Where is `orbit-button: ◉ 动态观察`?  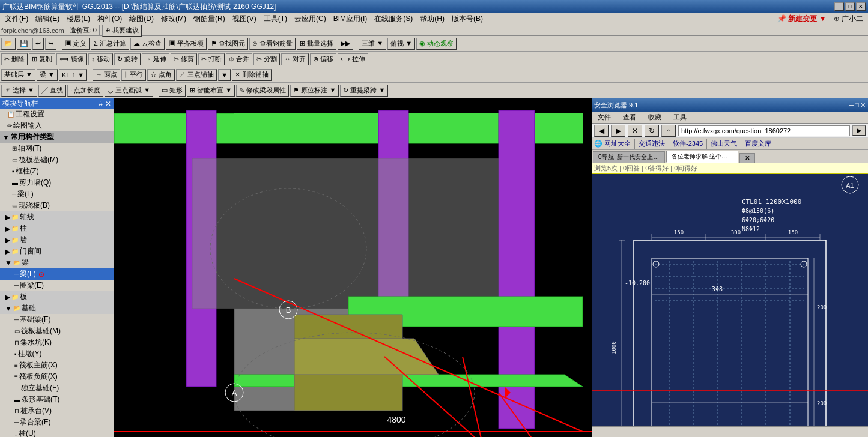 orbit-button: ◉ 动态观察 is located at coordinates (436, 44).